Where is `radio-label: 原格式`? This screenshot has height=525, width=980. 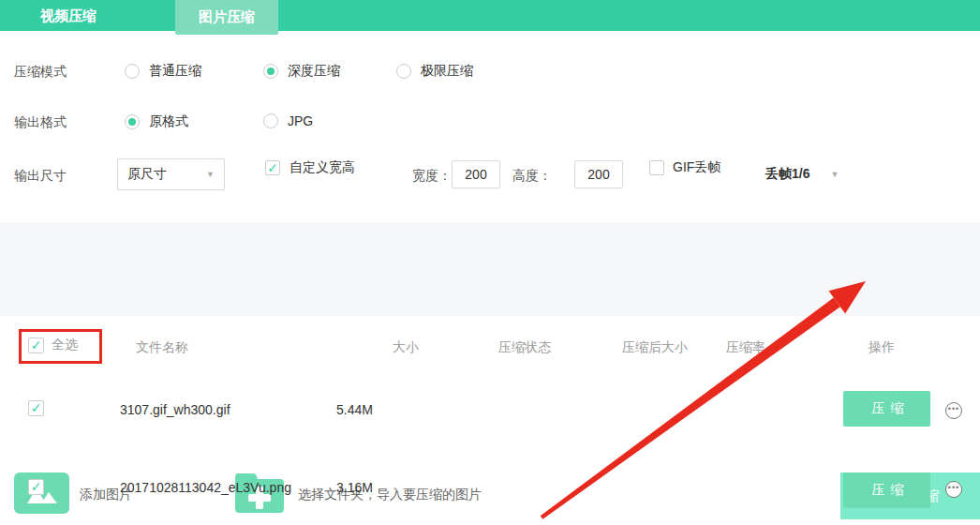 radio-label: 原格式 is located at coordinates (169, 122).